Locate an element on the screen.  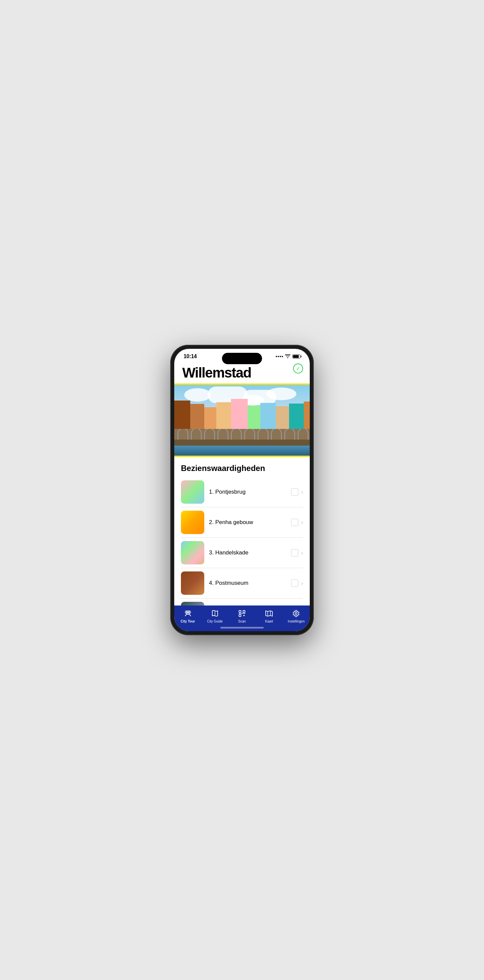
tab-label-kaart: Kaart is located at coordinates (269, 621).